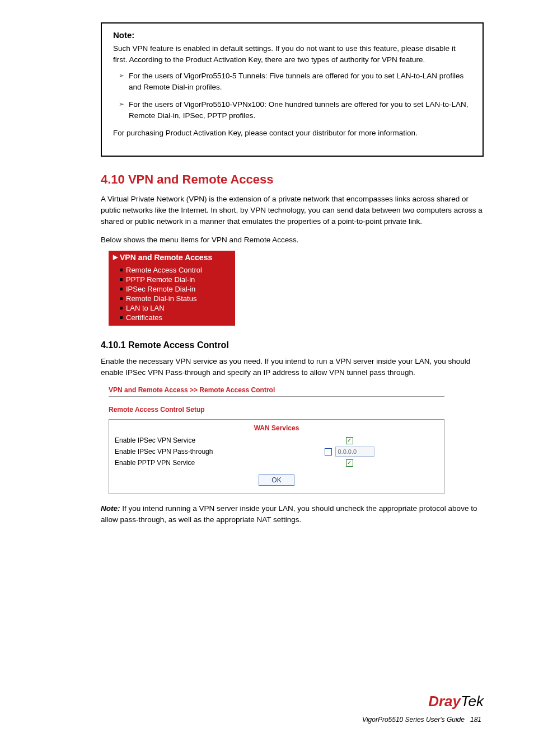  Describe the element at coordinates (292, 35) in the screenshot. I see `note-box-title: Note:` at that location.